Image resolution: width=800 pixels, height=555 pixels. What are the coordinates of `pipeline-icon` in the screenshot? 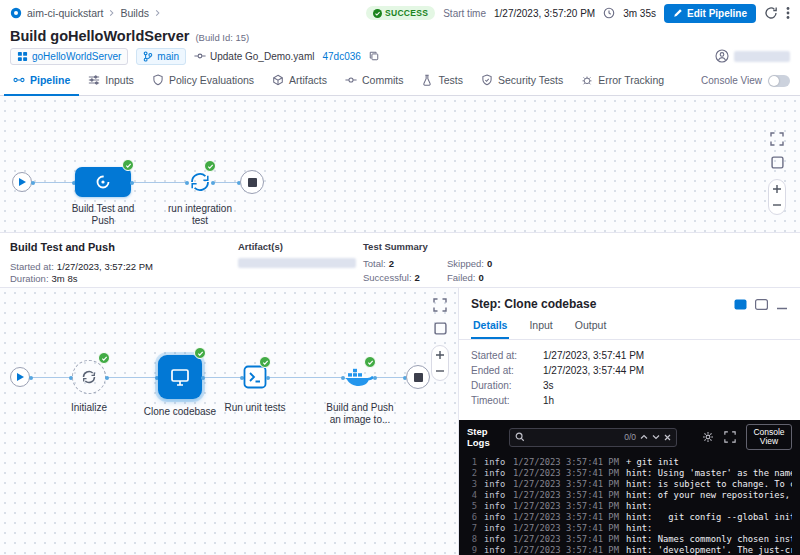 It's located at (19, 80).